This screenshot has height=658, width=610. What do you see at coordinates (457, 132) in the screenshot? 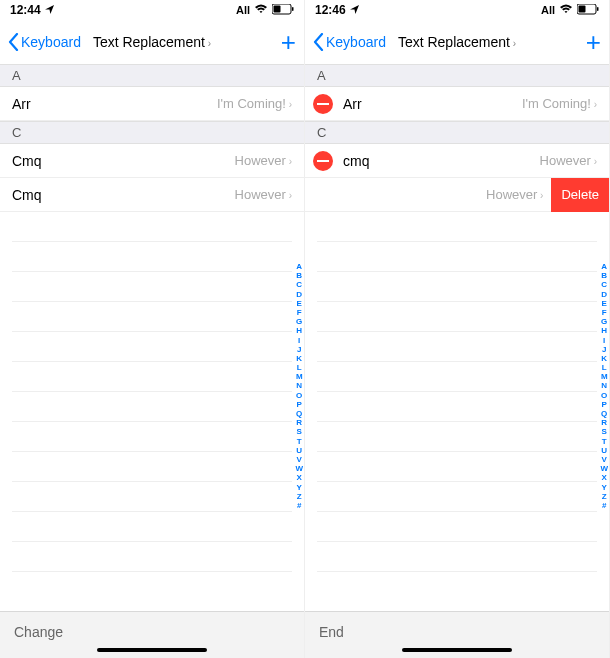
I see `section-header-c: C` at bounding box center [457, 132].